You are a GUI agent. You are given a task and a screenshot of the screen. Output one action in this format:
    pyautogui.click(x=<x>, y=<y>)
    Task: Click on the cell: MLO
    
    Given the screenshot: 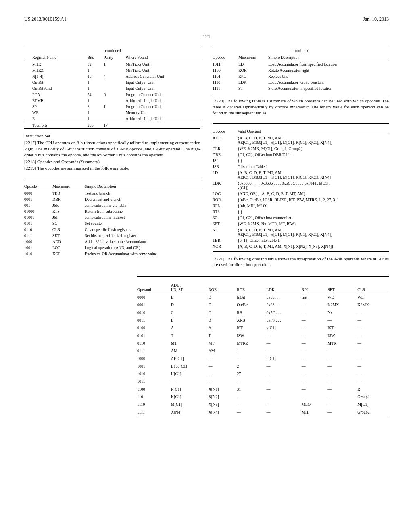 What is the action you would take?
    pyautogui.click(x=315, y=405)
    